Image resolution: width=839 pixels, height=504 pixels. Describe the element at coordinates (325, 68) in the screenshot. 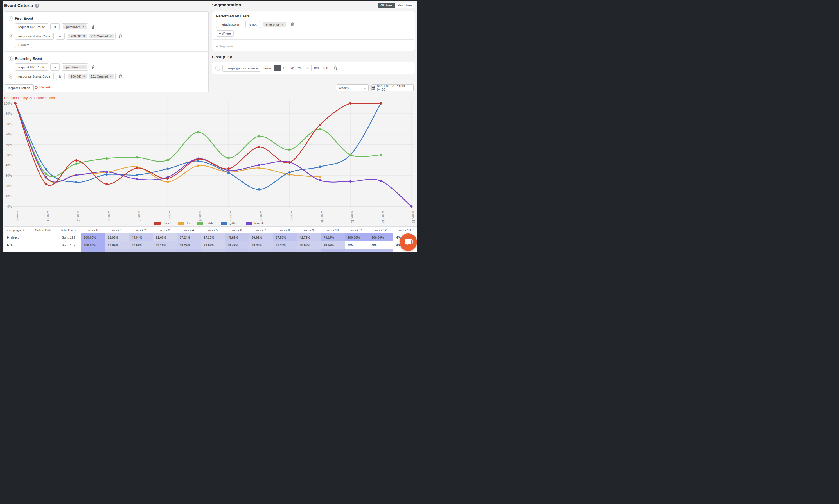

I see `term-option-500: 500` at that location.